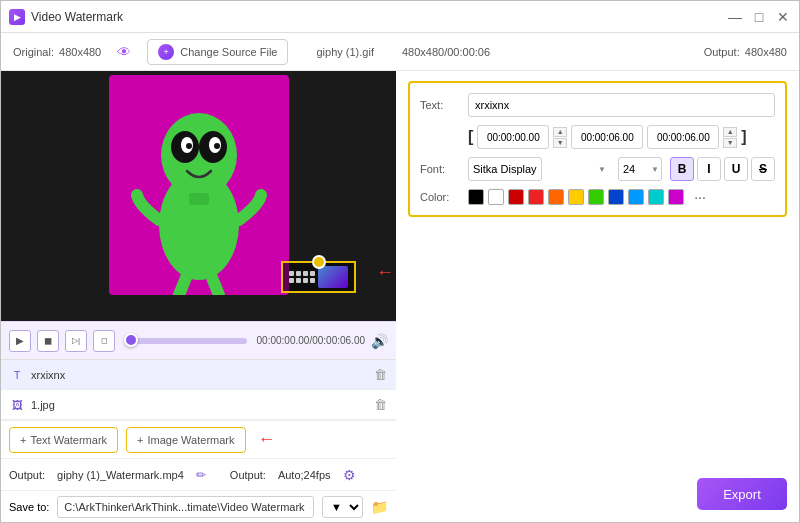 The width and height of the screenshot is (800, 523). Describe the element at coordinates (380, 375) in the screenshot. I see `text-layer-delete-button: 🗑` at that location.